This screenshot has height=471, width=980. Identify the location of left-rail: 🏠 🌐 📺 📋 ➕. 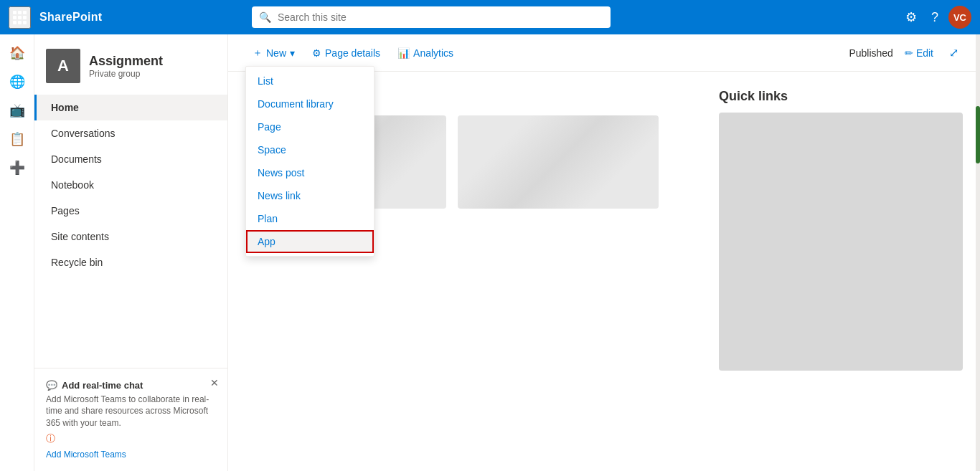
(17, 252).